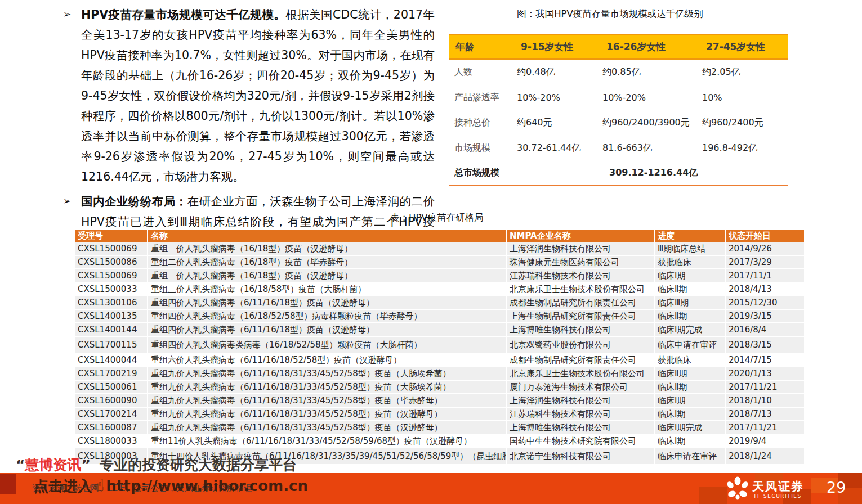 This screenshot has height=504, width=862. Describe the element at coordinates (439, 361) in the screenshot. I see `pipeline-table-row: CXSL1400044重组六价人乳头瘤病毒（6/11/16/18/52/58型）…` at that location.